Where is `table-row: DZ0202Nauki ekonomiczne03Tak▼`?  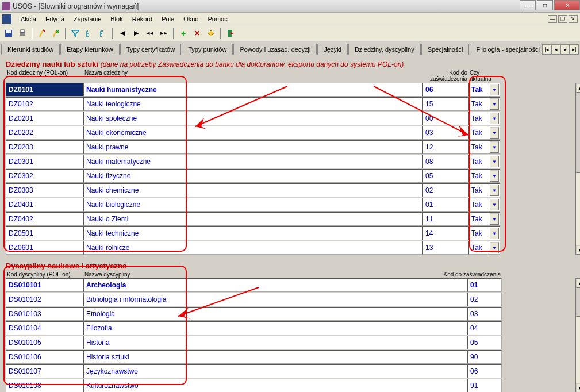 table-row: DZ0202Nauki ekonomiczne03Tak▼ is located at coordinates (290, 133).